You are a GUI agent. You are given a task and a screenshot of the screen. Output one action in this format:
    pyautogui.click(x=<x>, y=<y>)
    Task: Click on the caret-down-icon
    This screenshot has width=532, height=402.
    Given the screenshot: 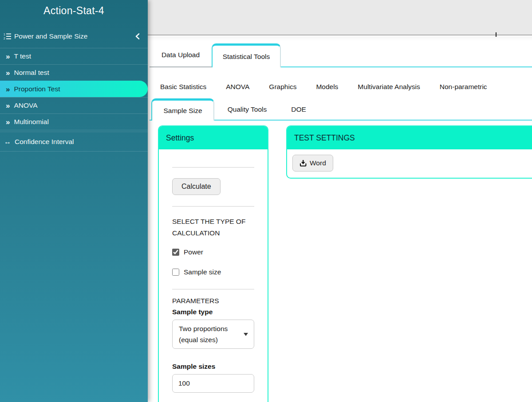 What is the action you would take?
    pyautogui.click(x=246, y=334)
    